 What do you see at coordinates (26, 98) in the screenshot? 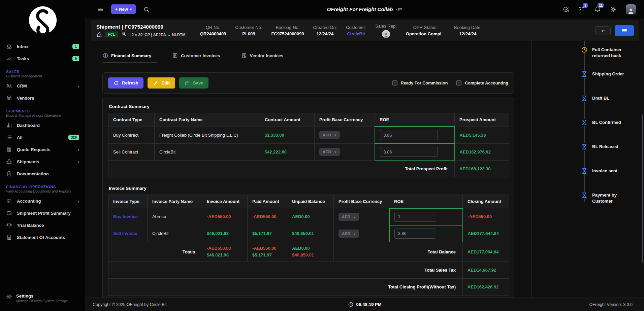
I see `sidebar-item-label: Vendors` at bounding box center [26, 98].